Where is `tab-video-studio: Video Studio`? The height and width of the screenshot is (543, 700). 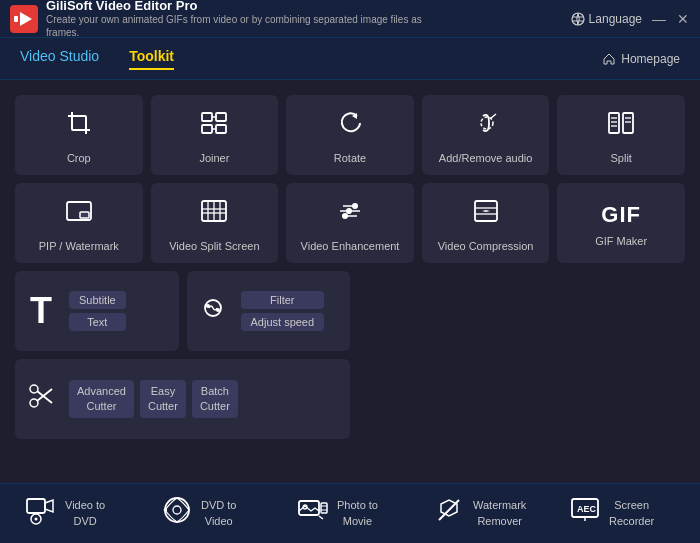
tab-video-studio: Video Studio is located at coordinates (60, 59).